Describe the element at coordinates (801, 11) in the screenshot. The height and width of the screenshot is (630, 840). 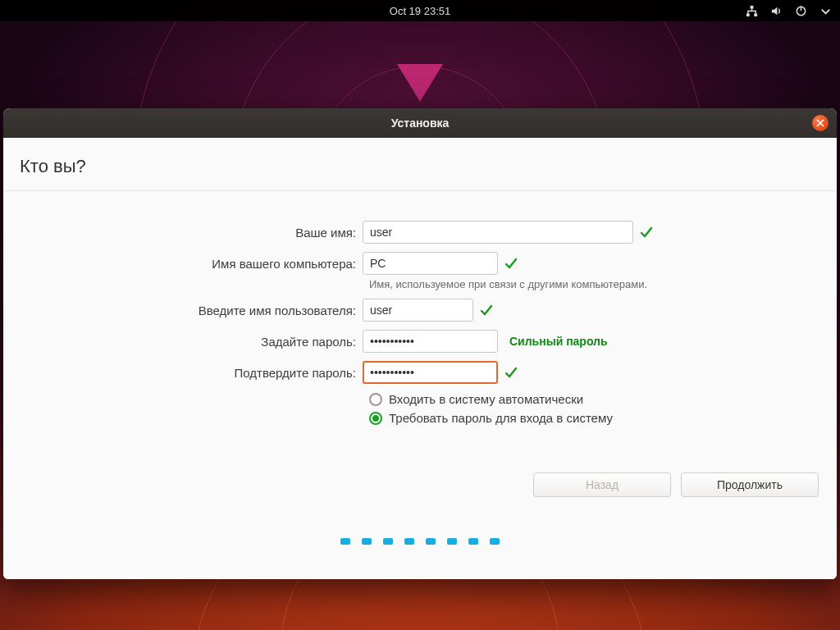
I see `power-icon` at that location.